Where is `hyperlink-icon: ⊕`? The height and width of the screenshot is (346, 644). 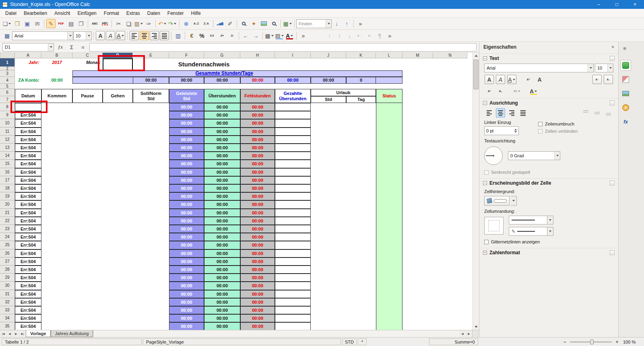 hyperlink-icon: ⊕ is located at coordinates (186, 23).